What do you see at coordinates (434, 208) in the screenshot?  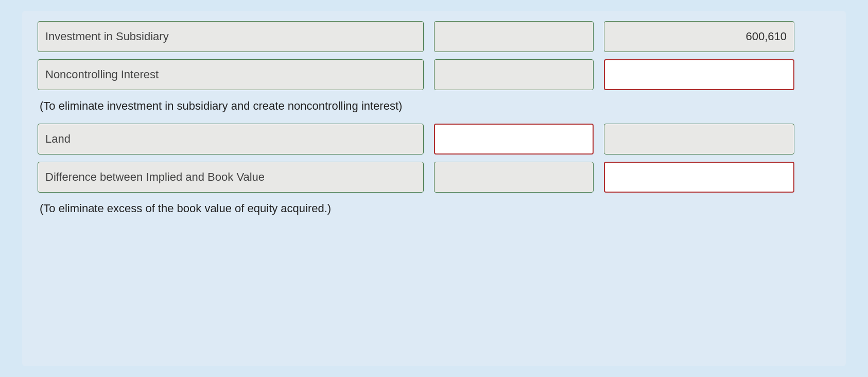 I see `note2-text: (To eliminate excess of the book value o…` at bounding box center [434, 208].